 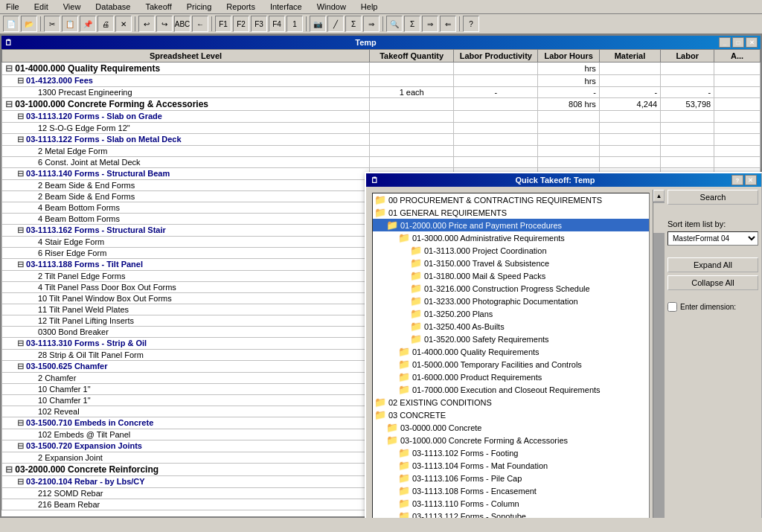 I want to click on menu-view: View, so click(x=72, y=7).